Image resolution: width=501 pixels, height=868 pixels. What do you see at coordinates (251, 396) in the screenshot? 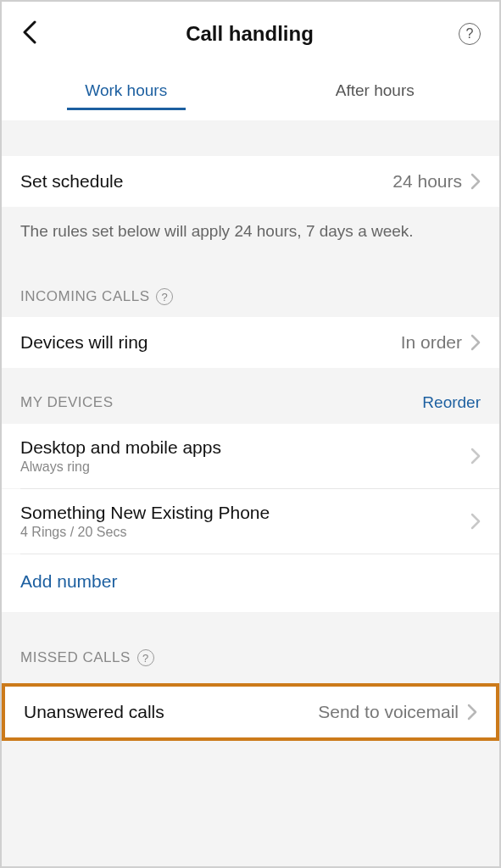
I see `section-my-devices: MY DEVICES Reorder` at bounding box center [251, 396].